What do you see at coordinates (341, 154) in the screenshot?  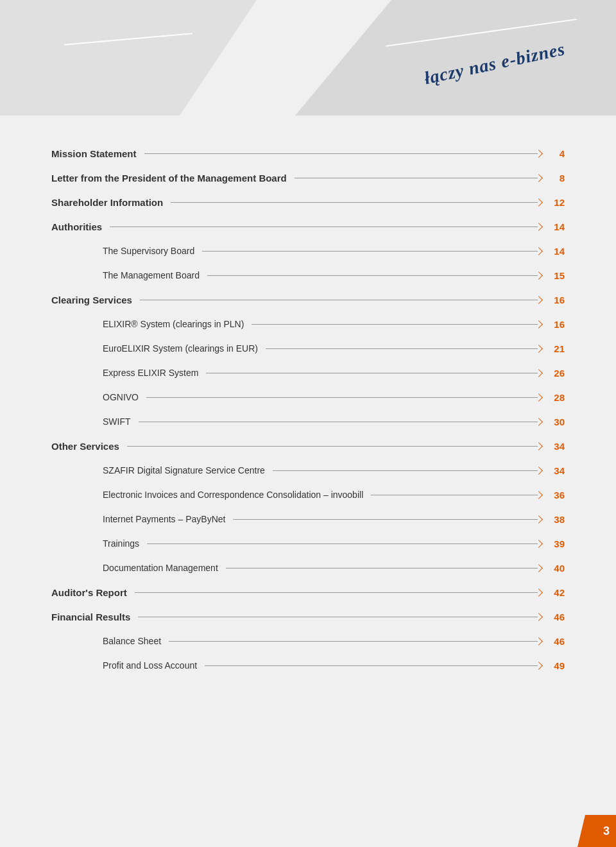 I see `toc-dots-mission` at bounding box center [341, 154].